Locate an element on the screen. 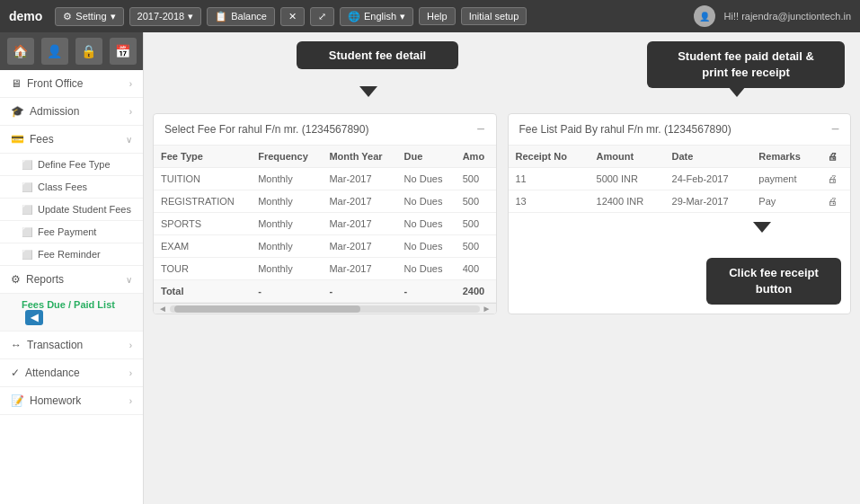  cell-amount: 400 is located at coordinates (476, 270).